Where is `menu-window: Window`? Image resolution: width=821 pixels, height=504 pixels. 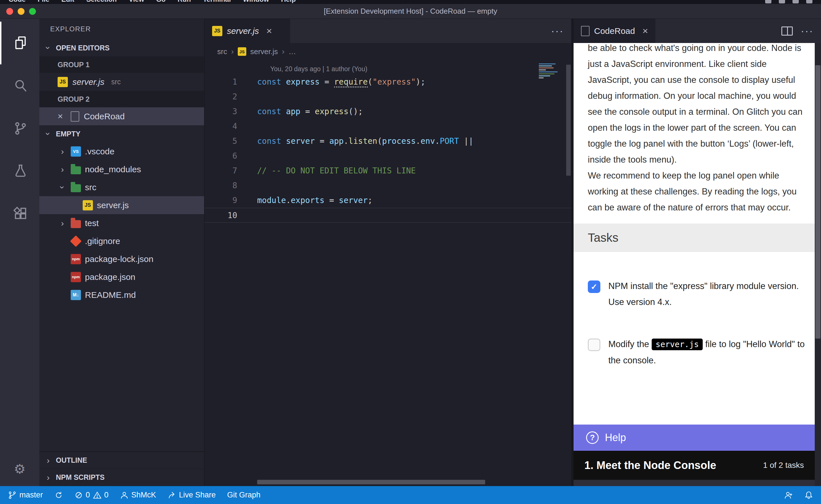
menu-window: Window is located at coordinates (256, 2).